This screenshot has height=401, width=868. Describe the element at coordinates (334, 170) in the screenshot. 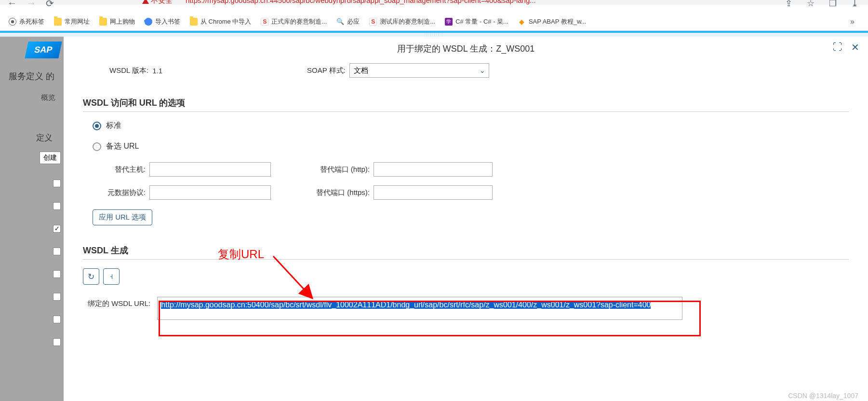

I see `alt-port-http-label: 替代端口 (http):` at that location.